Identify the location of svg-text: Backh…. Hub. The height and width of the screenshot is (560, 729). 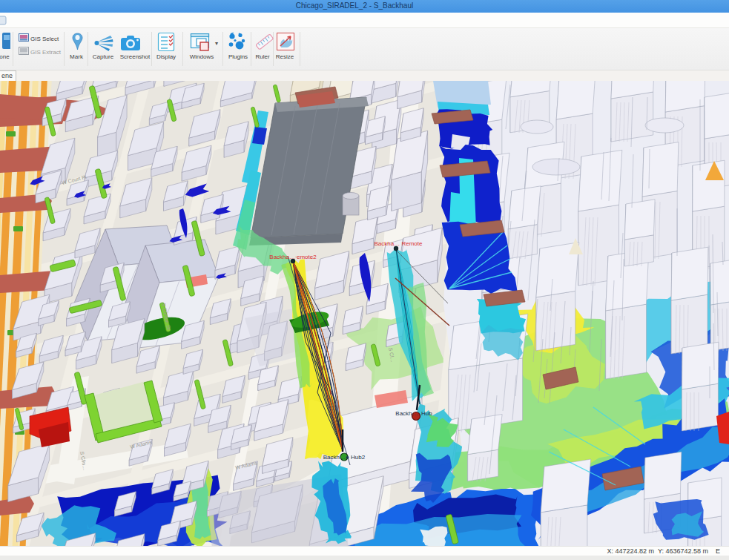
(414, 414).